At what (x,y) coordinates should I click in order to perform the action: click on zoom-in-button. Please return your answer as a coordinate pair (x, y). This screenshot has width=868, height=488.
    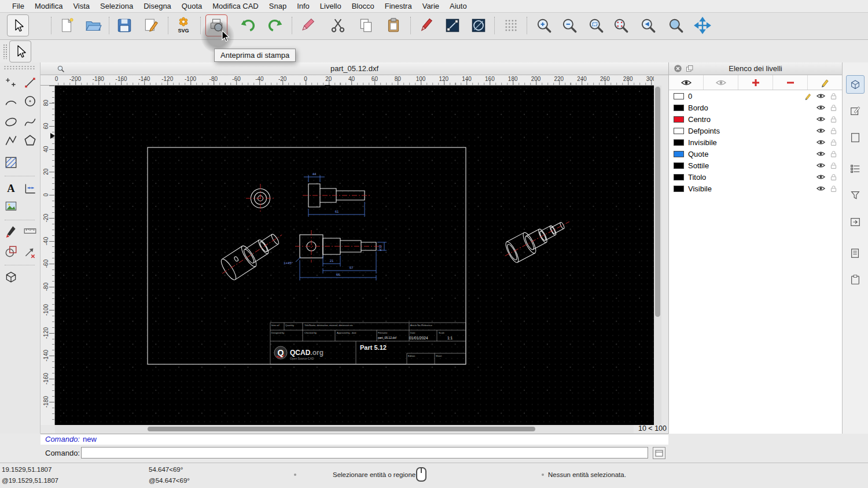
    Looking at the image, I should click on (544, 25).